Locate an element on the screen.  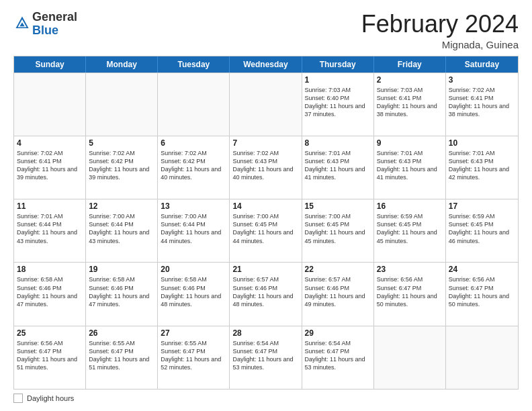
day-number: 12 is located at coordinates (122, 206).